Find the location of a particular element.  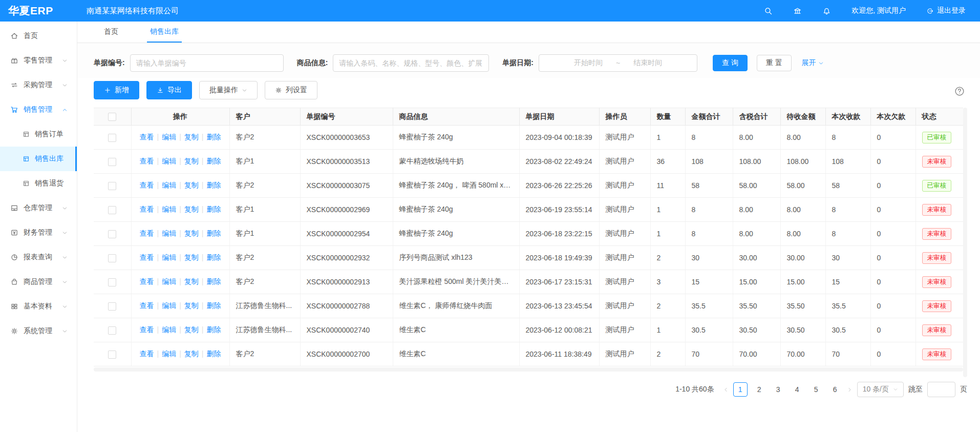

help-icon is located at coordinates (960, 91).